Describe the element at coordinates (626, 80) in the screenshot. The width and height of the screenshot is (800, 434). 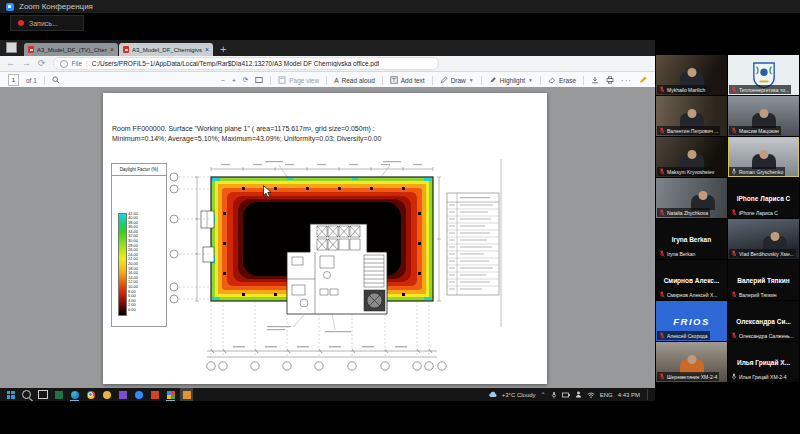
I see `more-options-icon: ···` at that location.